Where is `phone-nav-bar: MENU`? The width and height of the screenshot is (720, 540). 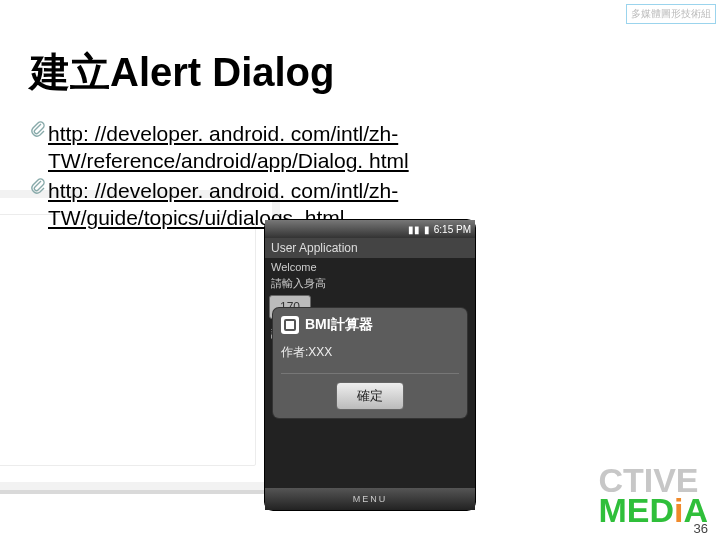 phone-nav-bar: MENU is located at coordinates (370, 499).